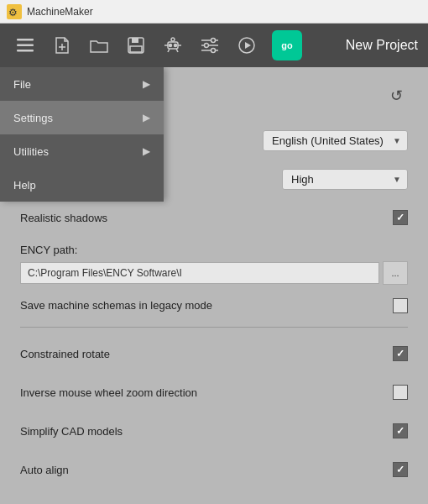  What do you see at coordinates (62, 45) in the screenshot?
I see `new-file-button` at bounding box center [62, 45].